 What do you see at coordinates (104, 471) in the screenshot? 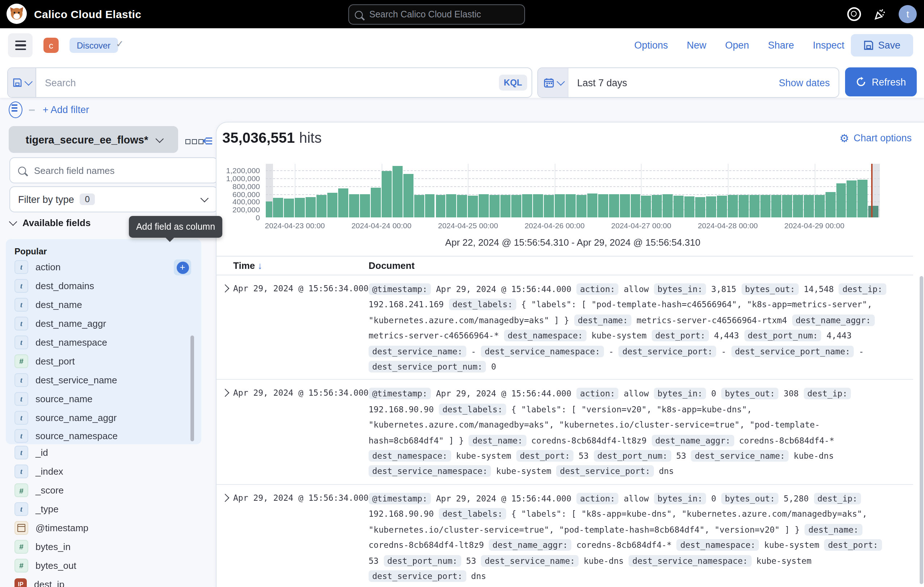
I see `field-item-_index: t_index` at bounding box center [104, 471].